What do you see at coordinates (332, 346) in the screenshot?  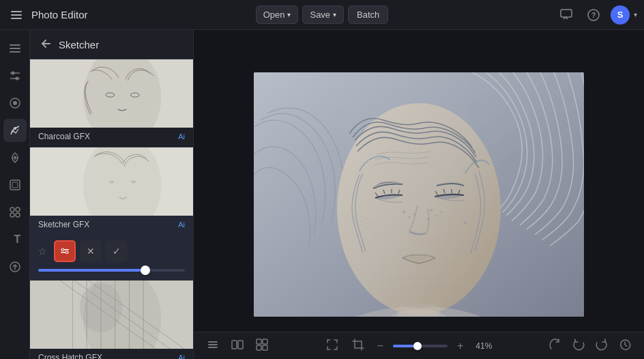 I see `fit-canvas-button` at bounding box center [332, 346].